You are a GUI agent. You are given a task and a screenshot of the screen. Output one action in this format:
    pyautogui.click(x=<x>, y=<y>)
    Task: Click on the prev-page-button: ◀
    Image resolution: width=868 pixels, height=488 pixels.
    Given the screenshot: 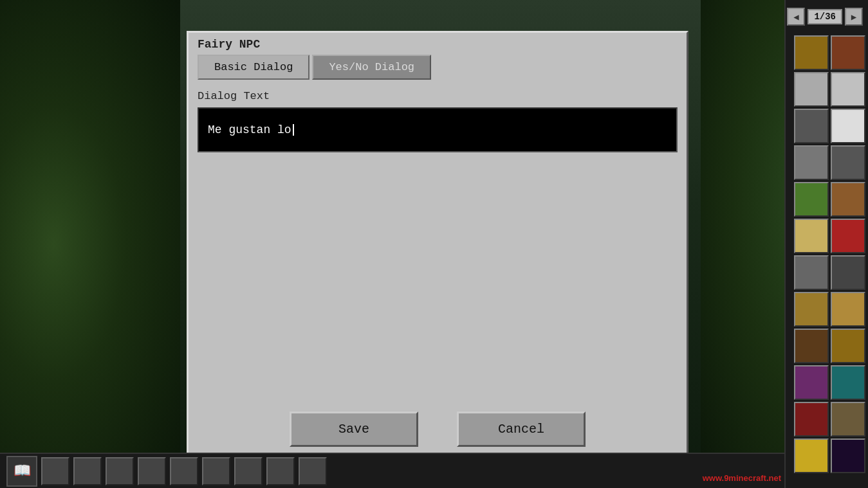 What is the action you would take?
    pyautogui.click(x=796, y=17)
    